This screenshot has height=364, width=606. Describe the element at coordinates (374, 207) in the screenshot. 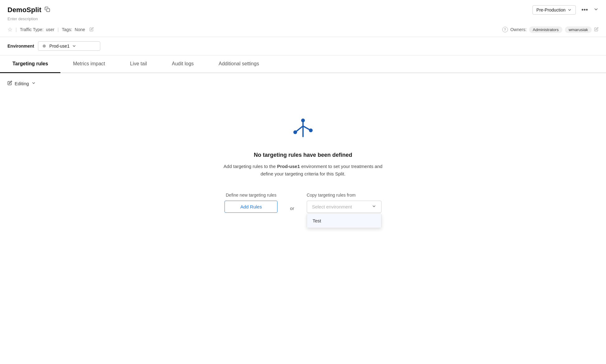

I see `dropdown-chevron-icon` at that location.